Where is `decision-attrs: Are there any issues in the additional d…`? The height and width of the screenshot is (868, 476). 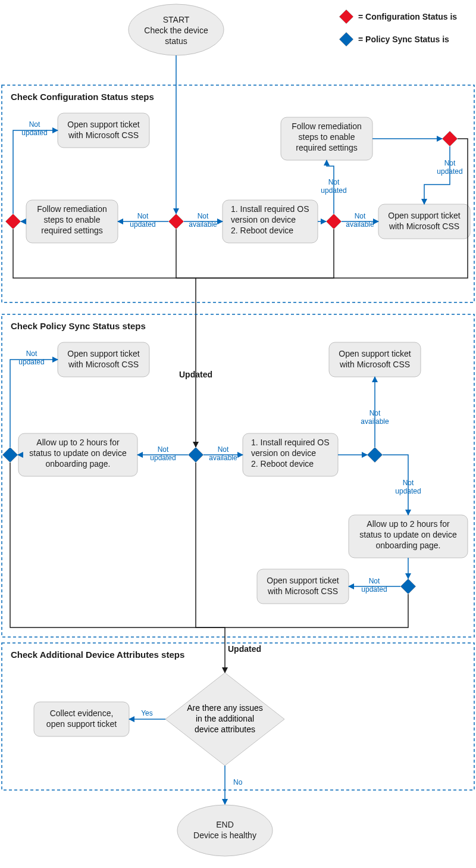
decision-attrs: Are there any issues in the additional d… is located at coordinates (225, 719).